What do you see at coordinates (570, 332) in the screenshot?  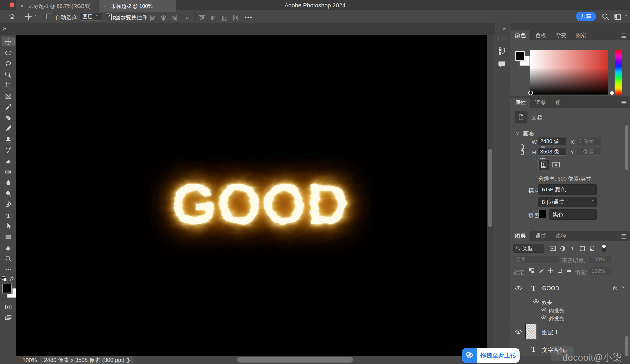 I see `layer-row-layer1: 图层 1` at bounding box center [570, 332].